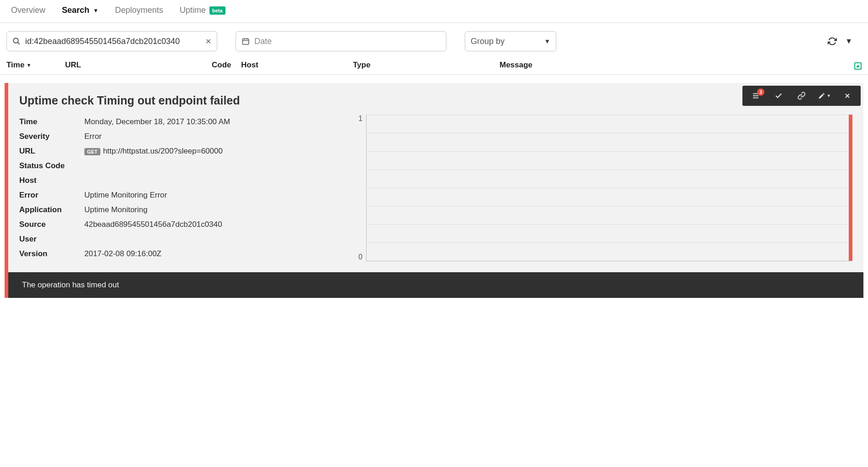 The image size is (868, 467). Describe the element at coordinates (203, 10) in the screenshot. I see `tab-uptime: Uptime beta` at that location.